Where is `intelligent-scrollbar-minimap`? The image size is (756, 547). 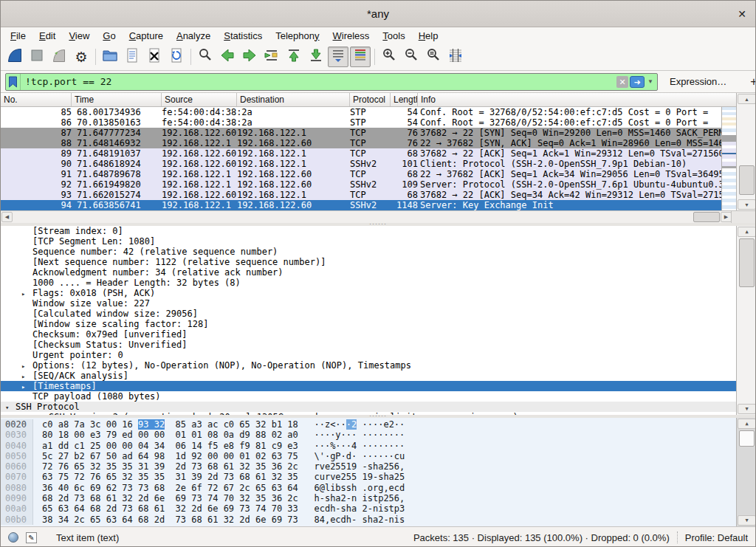
intelligent-scrollbar-minimap is located at coordinates (729, 159).